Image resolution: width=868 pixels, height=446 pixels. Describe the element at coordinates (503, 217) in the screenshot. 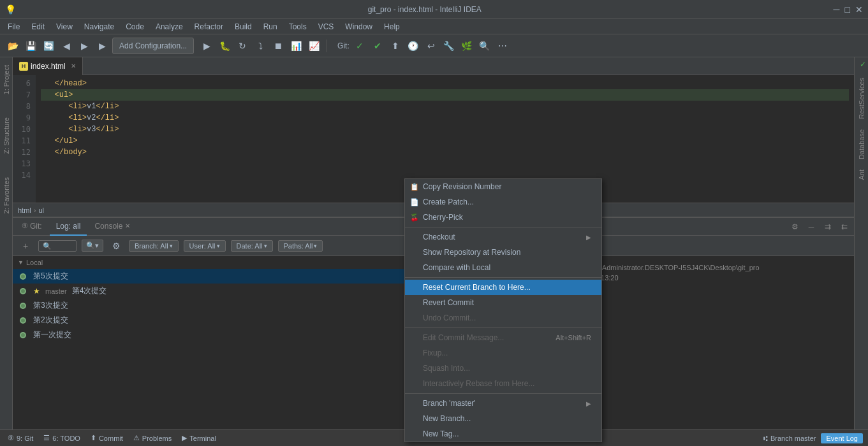

I see `ctx-cherry-pick: 🍒 Cherry-Pick` at that location.